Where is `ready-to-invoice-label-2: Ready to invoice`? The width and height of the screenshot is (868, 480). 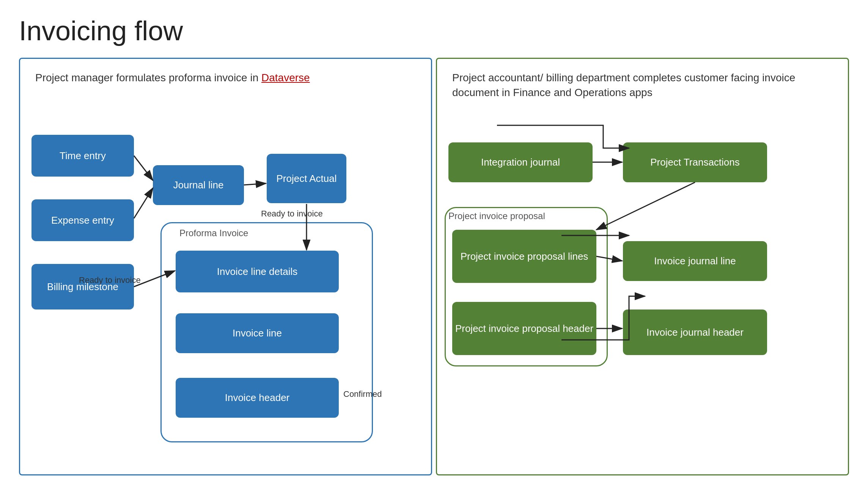 ready-to-invoice-label-2: Ready to invoice is located at coordinates (110, 280).